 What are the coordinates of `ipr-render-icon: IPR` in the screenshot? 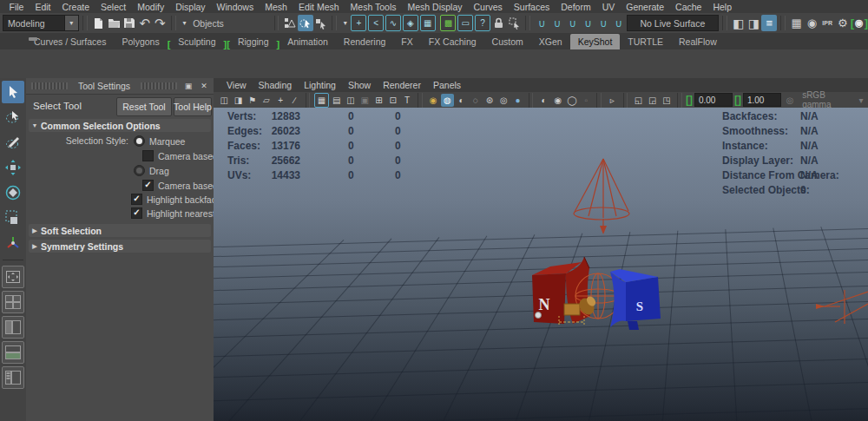 It's located at (827, 23).